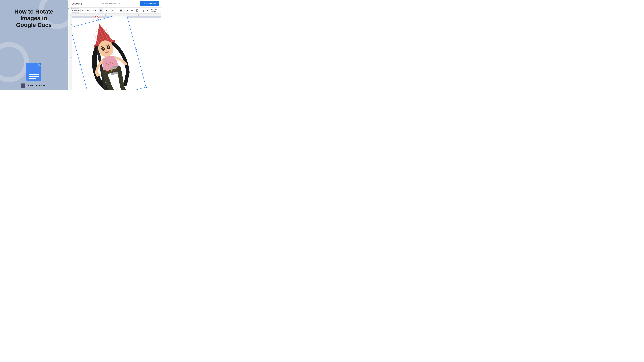 The height and width of the screenshot is (362, 644). I want to click on transform-icon, so click(143, 11).